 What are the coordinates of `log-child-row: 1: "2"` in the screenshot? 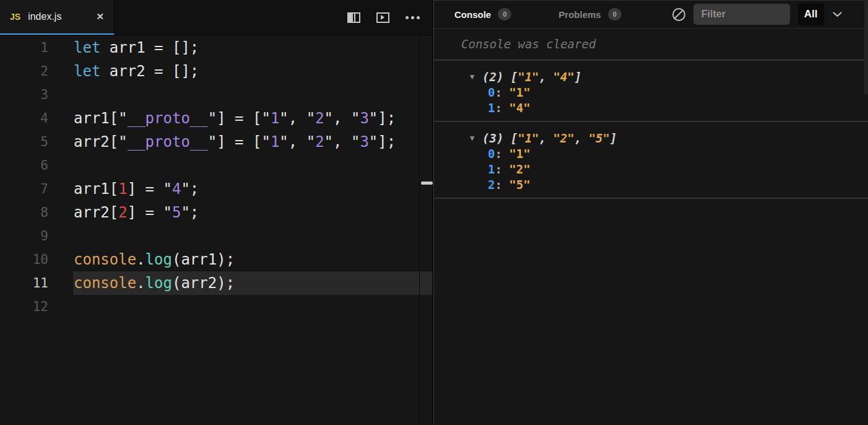 It's located at (651, 169).